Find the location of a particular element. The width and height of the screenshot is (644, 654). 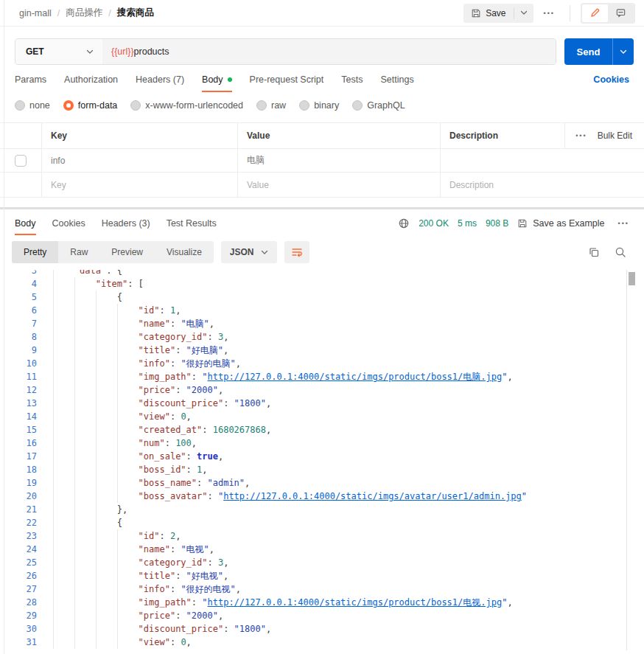

mode-graphql: GraphQL is located at coordinates (379, 105).